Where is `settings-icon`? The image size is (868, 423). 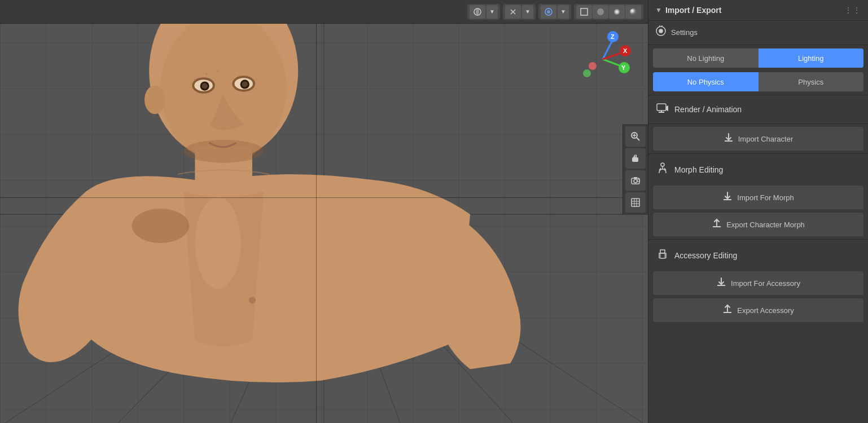
settings-icon is located at coordinates (661, 32).